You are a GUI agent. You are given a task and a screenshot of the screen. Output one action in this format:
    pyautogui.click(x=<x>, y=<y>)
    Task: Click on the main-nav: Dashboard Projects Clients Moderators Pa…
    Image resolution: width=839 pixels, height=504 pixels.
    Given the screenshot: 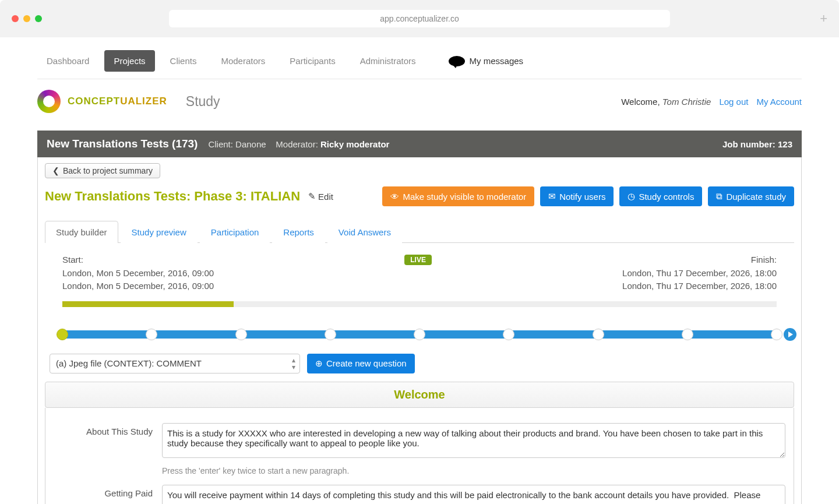 What is the action you would take?
    pyautogui.click(x=420, y=61)
    